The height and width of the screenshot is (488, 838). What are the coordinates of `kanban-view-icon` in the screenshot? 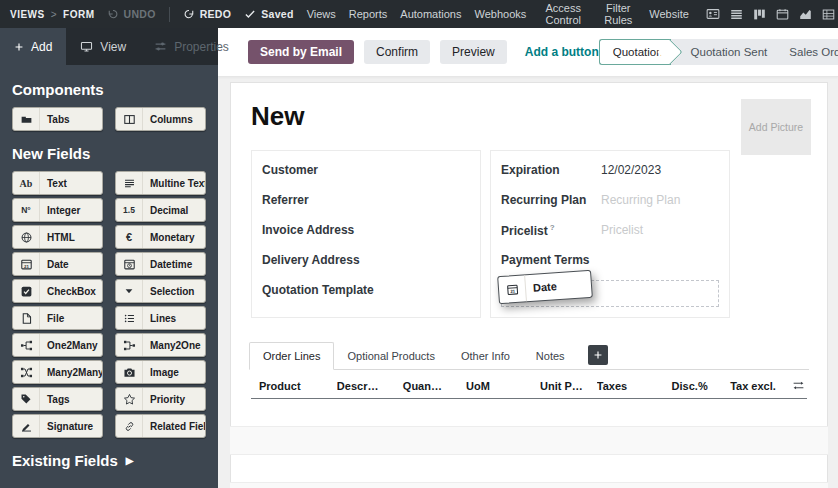 It's located at (760, 14).